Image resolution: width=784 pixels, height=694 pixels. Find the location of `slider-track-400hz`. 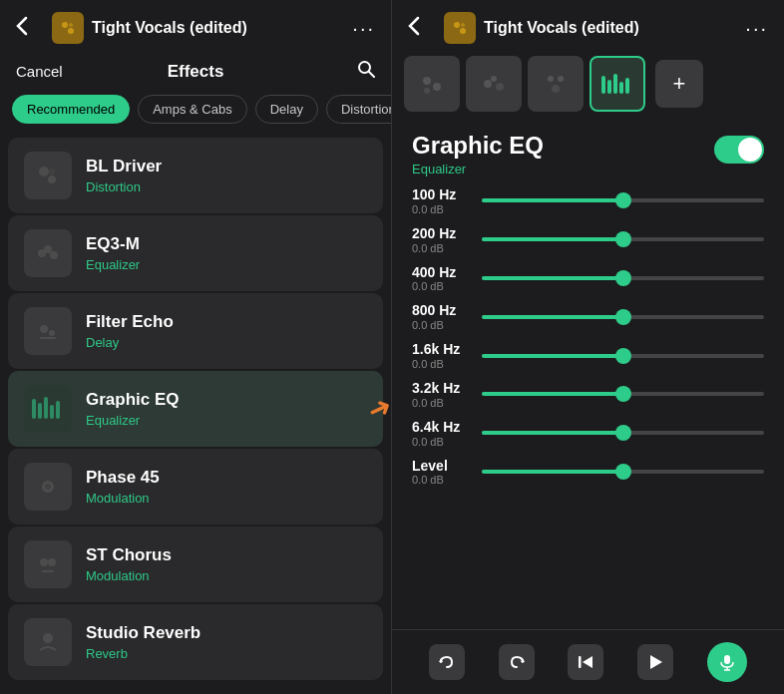

slider-track-400hz is located at coordinates (622, 278).